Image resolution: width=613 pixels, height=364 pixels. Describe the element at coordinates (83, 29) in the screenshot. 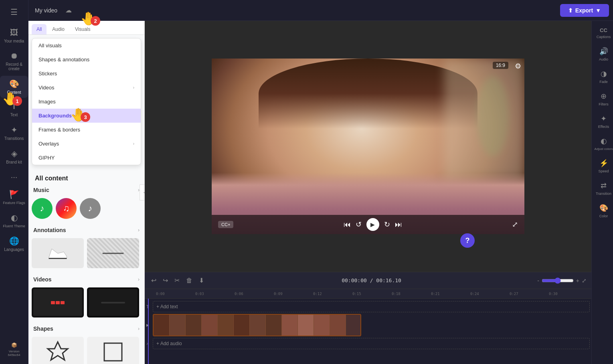

I see `tab-visuals: Visuals` at that location.